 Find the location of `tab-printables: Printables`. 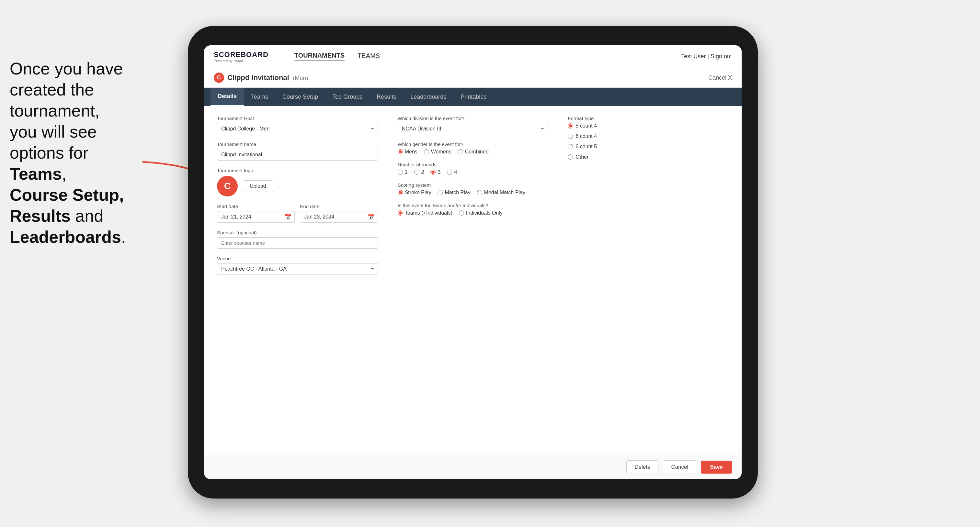

tab-printables: Printables is located at coordinates (473, 97).